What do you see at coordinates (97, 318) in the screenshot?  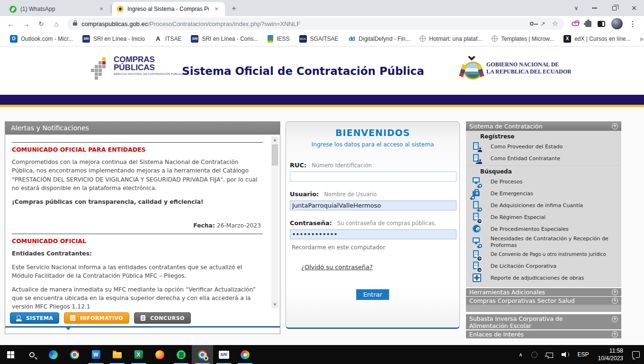 I see `tab-informativo: INFORMATIVO` at bounding box center [97, 318].